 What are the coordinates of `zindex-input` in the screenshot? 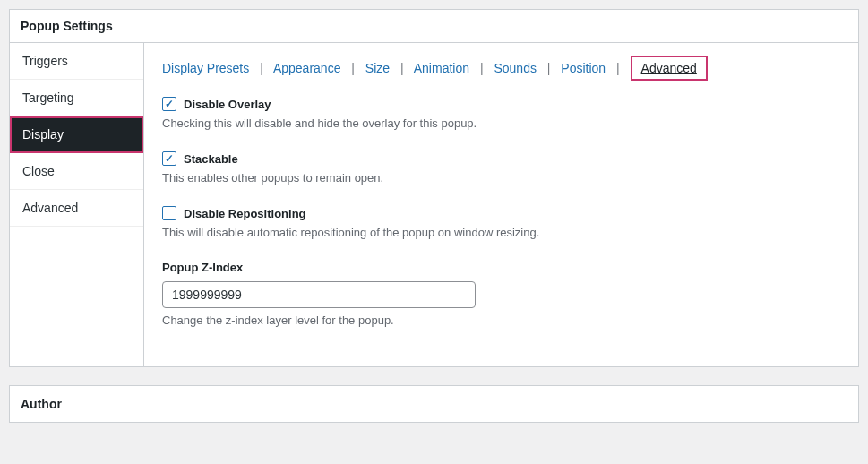 It's located at (319, 295).